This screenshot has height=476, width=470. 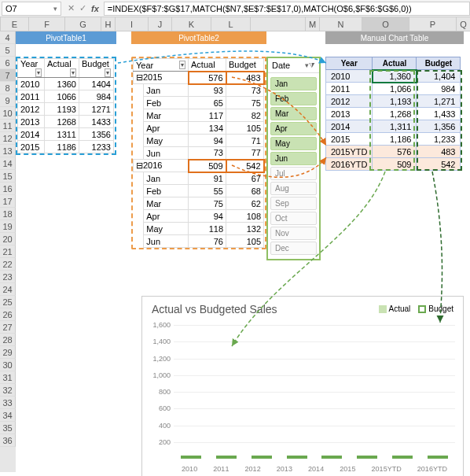 I want to click on row-header-28: 28, so click(x=8, y=340).